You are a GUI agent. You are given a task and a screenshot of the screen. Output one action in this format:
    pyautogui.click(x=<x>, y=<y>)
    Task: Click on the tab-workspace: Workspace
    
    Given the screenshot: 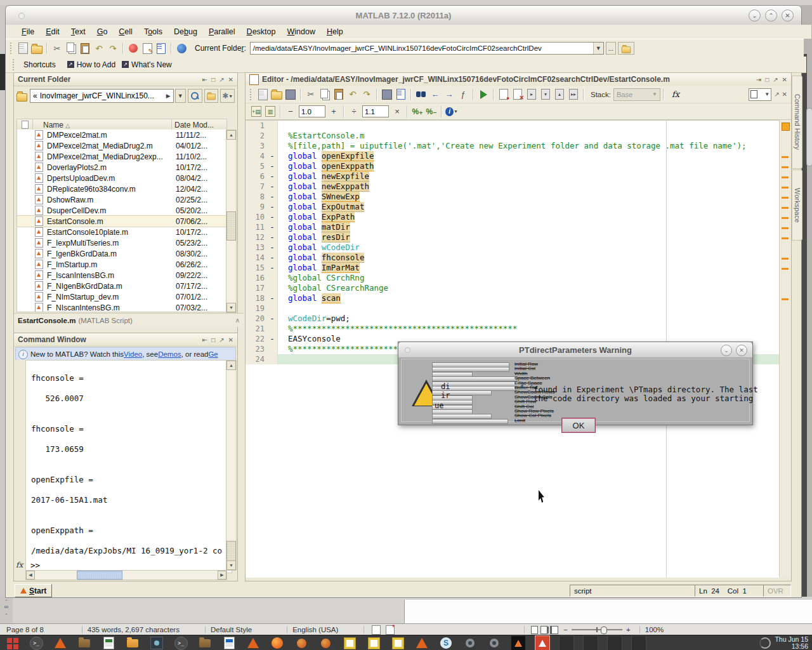 What is the action you would take?
    pyautogui.click(x=797, y=205)
    